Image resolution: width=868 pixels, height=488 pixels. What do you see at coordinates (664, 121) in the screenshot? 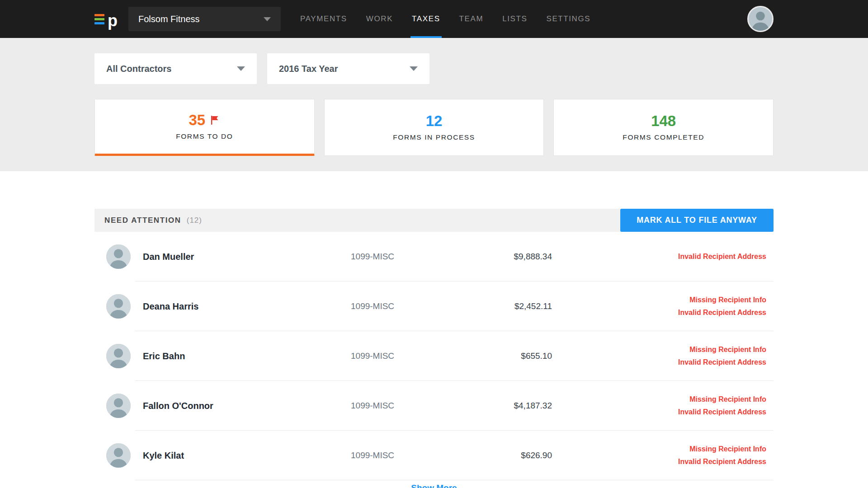
I see `forms-completed-count: 148` at bounding box center [664, 121].